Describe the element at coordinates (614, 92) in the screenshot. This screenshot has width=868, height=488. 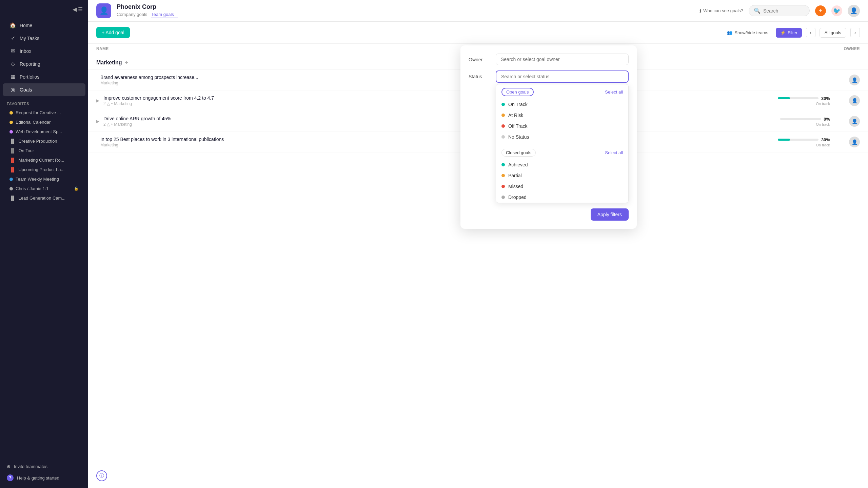
I see `open-goals-select-all: Select all` at that location.